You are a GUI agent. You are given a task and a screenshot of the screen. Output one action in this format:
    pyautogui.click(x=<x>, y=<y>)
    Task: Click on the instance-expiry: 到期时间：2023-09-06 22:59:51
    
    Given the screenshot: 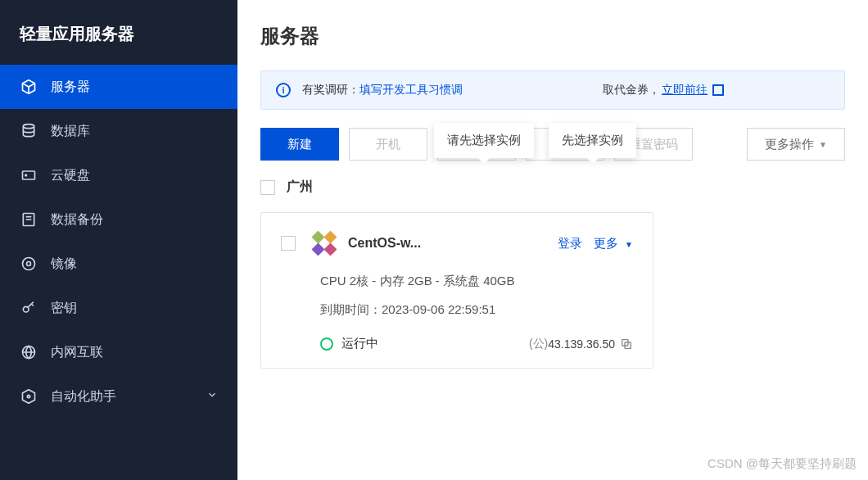 What is the action you would take?
    pyautogui.click(x=477, y=310)
    